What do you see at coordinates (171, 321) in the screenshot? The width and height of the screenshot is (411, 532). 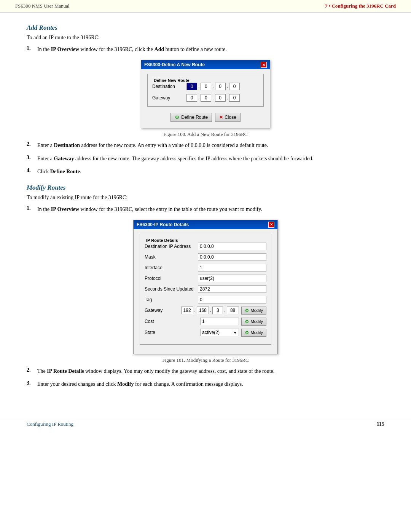 I see `cost-label: Cost` at bounding box center [171, 321].